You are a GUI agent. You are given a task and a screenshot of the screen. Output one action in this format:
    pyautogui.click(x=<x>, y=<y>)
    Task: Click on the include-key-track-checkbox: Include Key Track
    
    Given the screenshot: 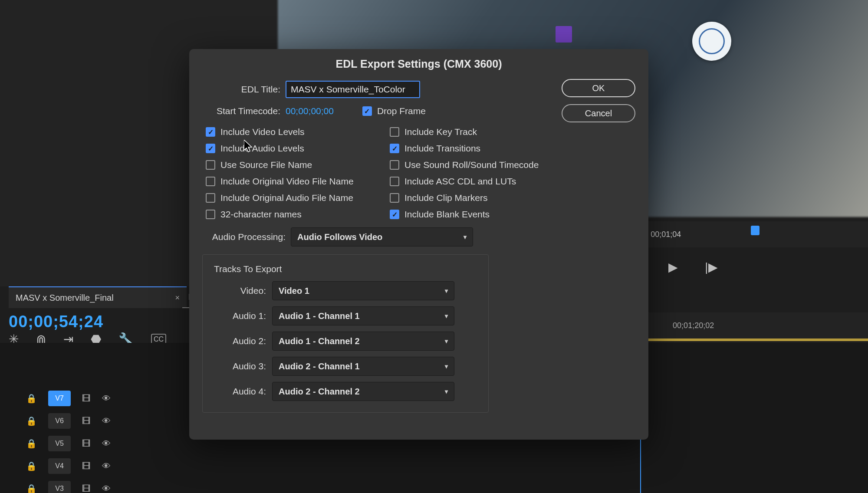 What is the action you would take?
    pyautogui.click(x=479, y=132)
    